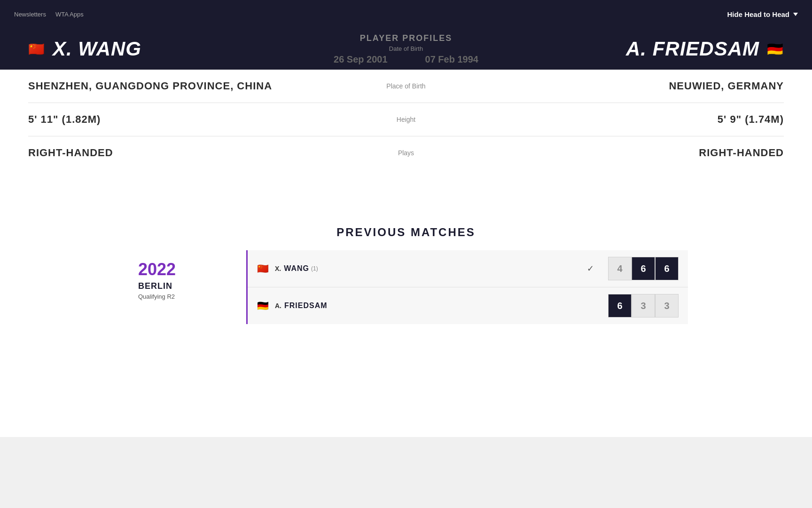  What do you see at coordinates (185, 286) in the screenshot?
I see `match-city: BERLIN` at bounding box center [185, 286].